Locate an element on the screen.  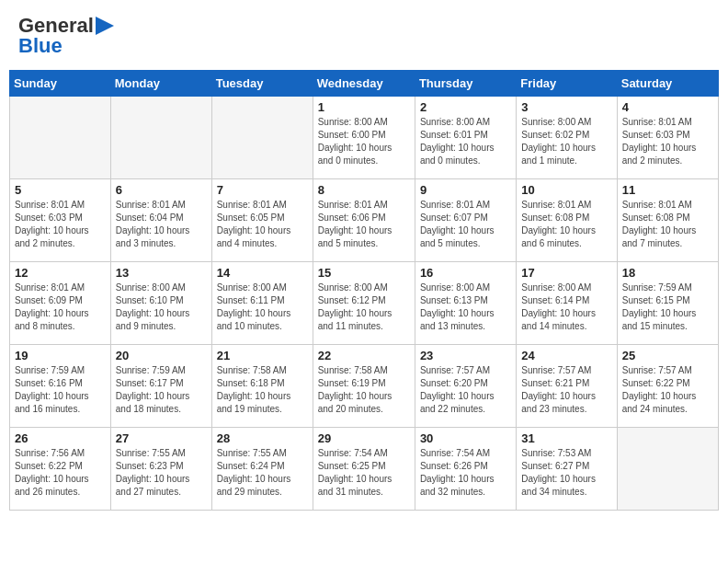
day-info: Sunrise: 8:01 AMSunset: 6:08 PMDaylight:… is located at coordinates (566, 224).